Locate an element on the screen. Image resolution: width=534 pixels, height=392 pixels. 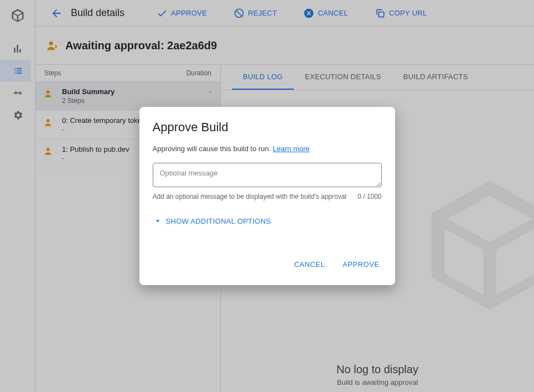
char-counter: 0 / 1000 is located at coordinates (370, 197).